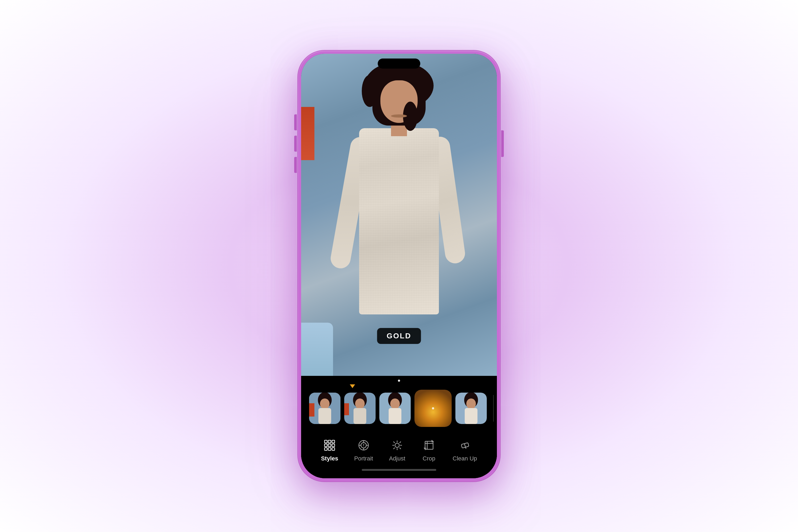 The image size is (798, 532). I want to click on filter-strip, so click(399, 411).